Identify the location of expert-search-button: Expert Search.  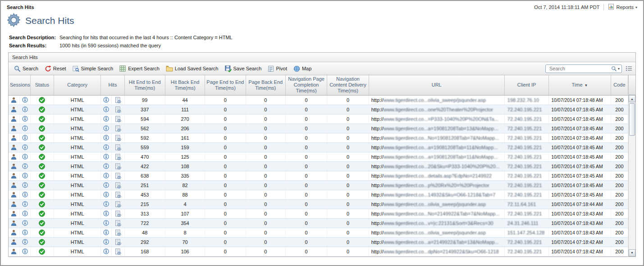
(140, 69).